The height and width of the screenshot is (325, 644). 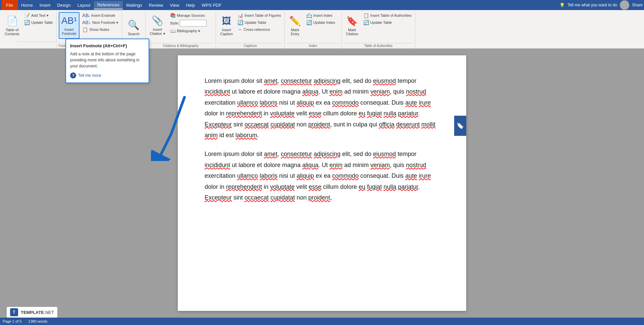 What do you see at coordinates (244, 187) in the screenshot?
I see `word-reprehenderit2: reprehenderit` at bounding box center [244, 187].